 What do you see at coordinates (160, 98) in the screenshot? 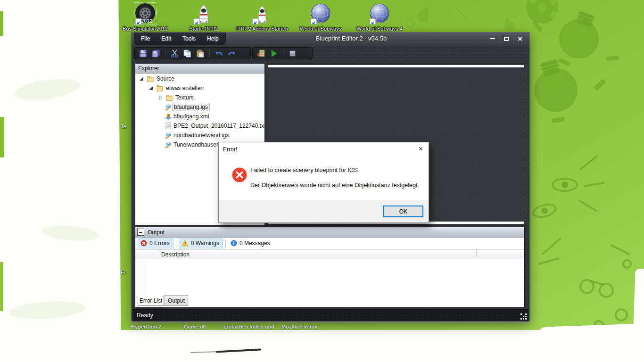
I see `collapsed-arrow-icon` at bounding box center [160, 98].